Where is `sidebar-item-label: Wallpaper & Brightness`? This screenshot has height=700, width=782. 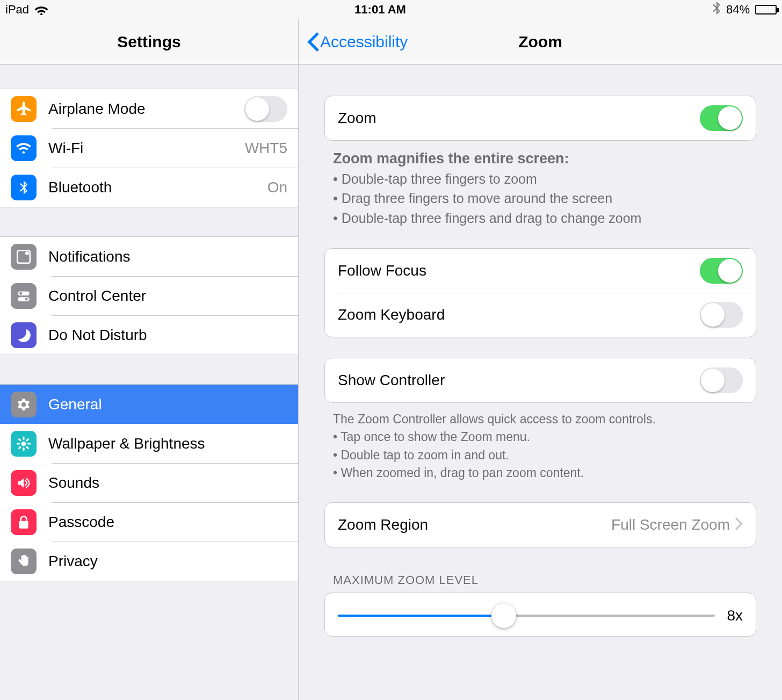
sidebar-item-label: Wallpaper & Brightness is located at coordinates (168, 444).